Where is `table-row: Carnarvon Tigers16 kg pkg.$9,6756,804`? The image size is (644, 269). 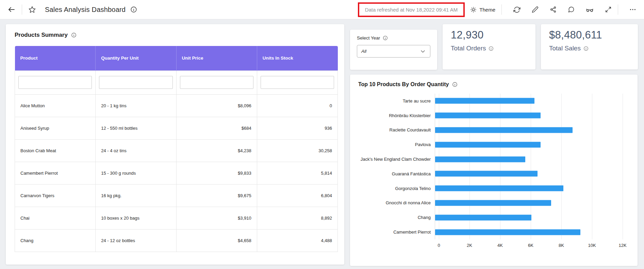 table-row: Carnarvon Tigers16 kg pkg.$9,6756,804 is located at coordinates (176, 195).